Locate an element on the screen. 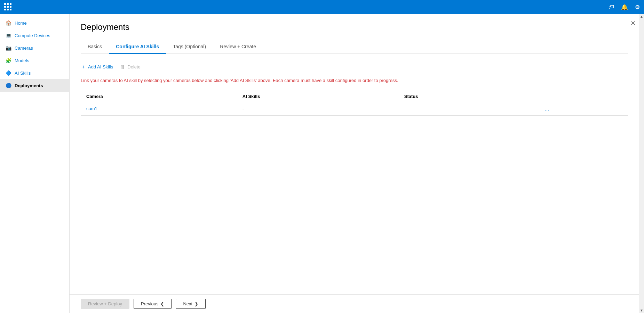 The width and height of the screenshot is (644, 313). scroll-up-arrow: ▲ is located at coordinates (642, 17).